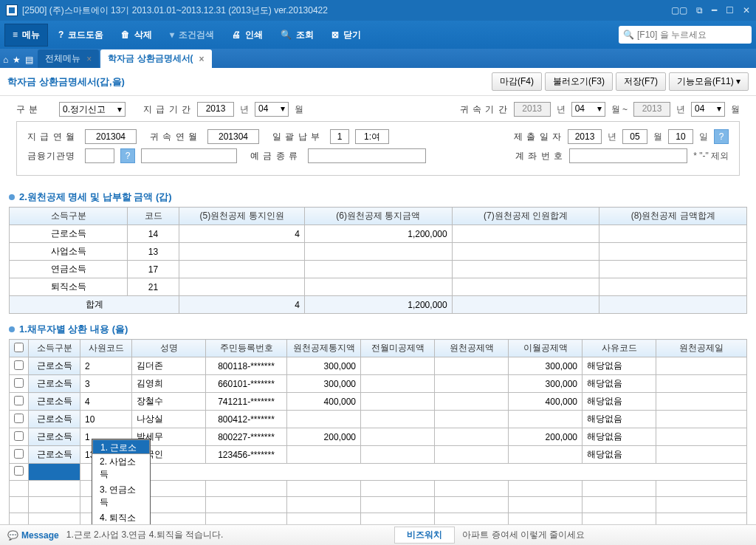 The height and width of the screenshot is (545, 756). Describe the element at coordinates (546, 402) in the screenshot. I see `cell: 400,000` at that location.